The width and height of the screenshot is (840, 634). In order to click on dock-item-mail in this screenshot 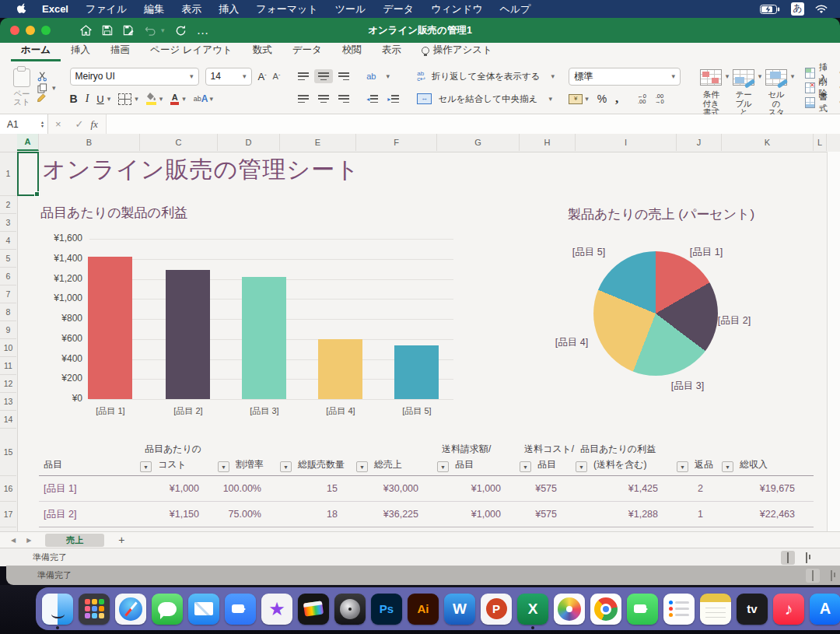, I will do `click(204, 609)`.